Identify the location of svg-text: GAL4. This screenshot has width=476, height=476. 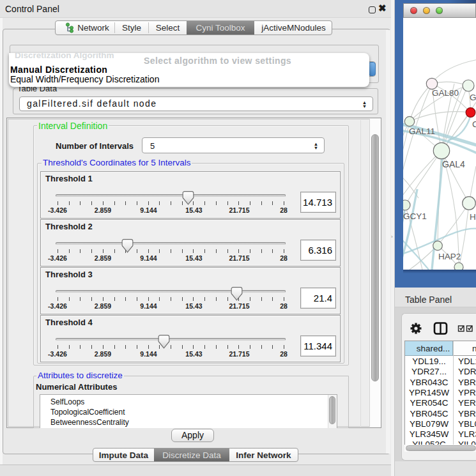
(454, 164).